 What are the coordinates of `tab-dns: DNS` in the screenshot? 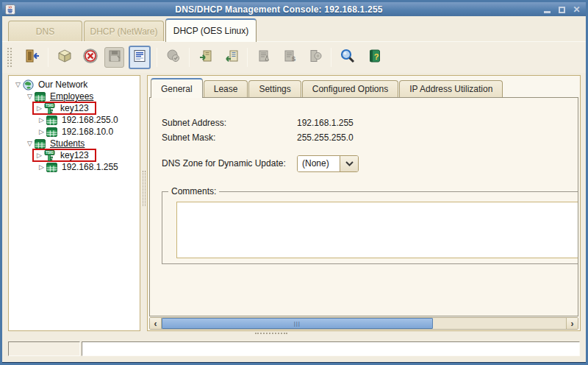 It's located at (46, 31).